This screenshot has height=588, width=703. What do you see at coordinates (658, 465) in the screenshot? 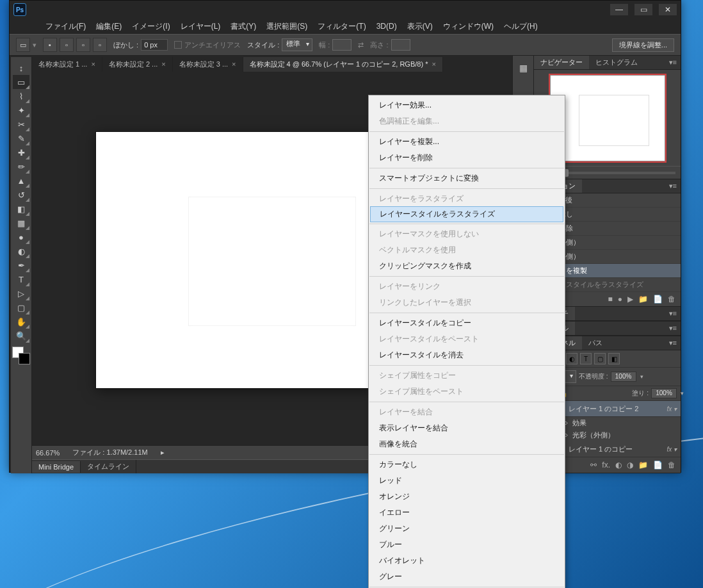
I see `new-layer-icon: 📄` at bounding box center [658, 465].